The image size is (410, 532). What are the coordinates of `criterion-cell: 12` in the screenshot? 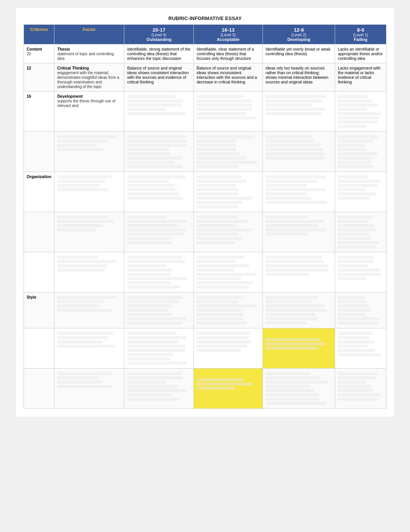 It's located at (39, 77).